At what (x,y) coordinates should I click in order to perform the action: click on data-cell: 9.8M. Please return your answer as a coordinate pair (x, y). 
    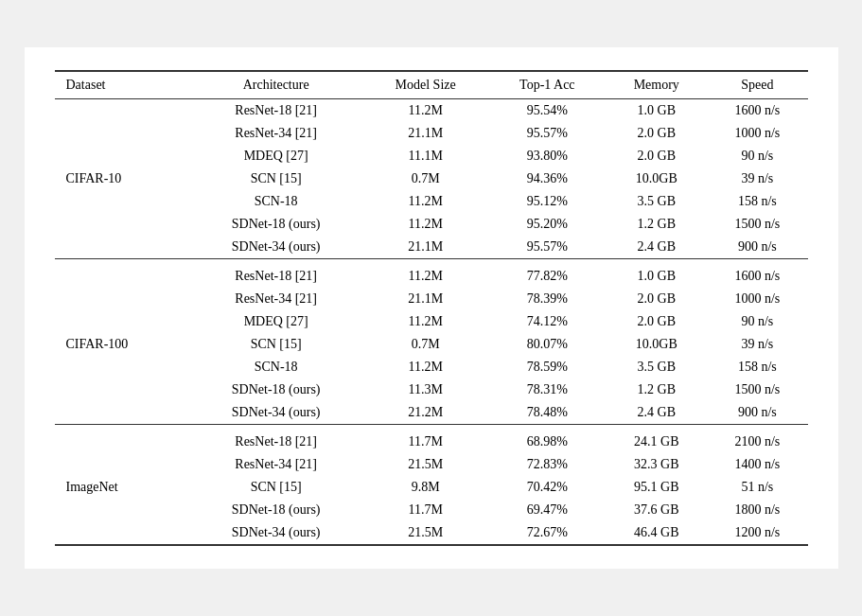
    Looking at the image, I should click on (426, 487).